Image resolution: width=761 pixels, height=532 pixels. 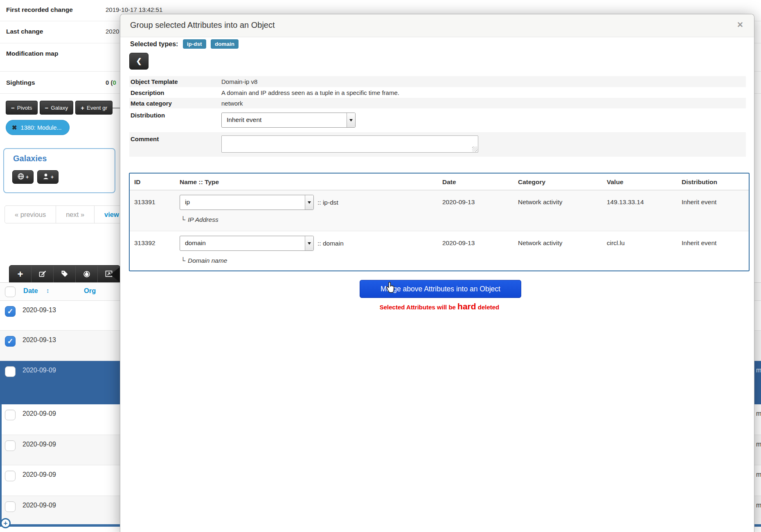 What do you see at coordinates (152, 182) in the screenshot?
I see `col-header-id: ID` at bounding box center [152, 182].